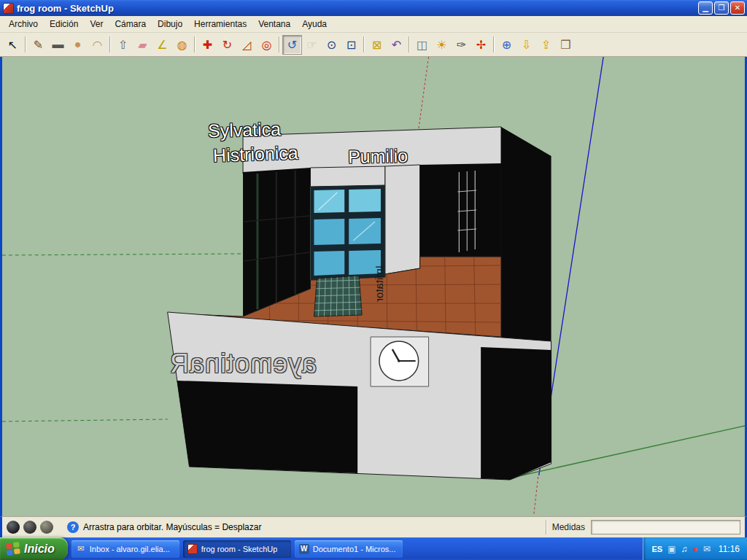 The height and width of the screenshot is (560, 747). I want to click on pan-tool-button: ☞, so click(312, 45).